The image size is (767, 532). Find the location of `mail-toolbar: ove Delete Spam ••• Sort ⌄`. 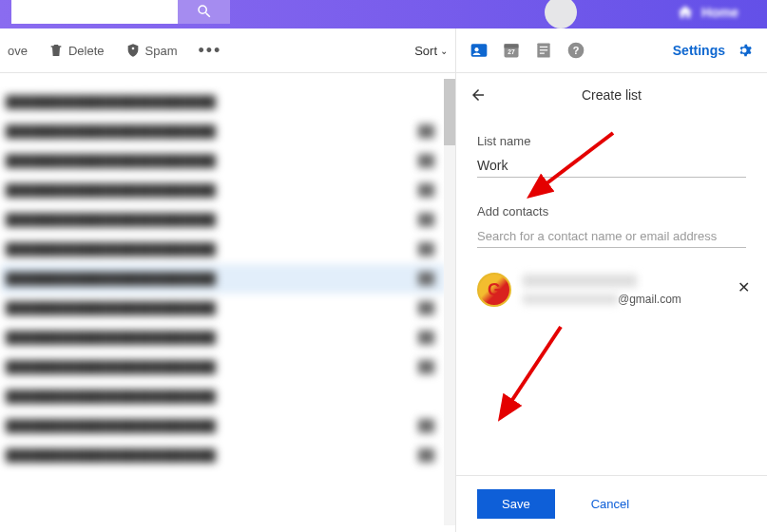

mail-toolbar: ove Delete Spam ••• Sort ⌄ is located at coordinates (228, 51).